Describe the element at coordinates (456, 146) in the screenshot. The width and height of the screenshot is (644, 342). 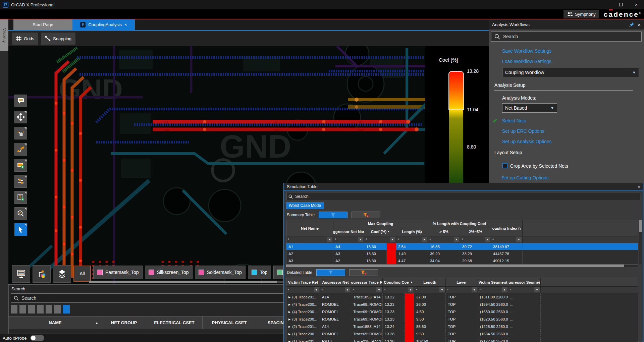
I see `legend-lower-range` at that location.